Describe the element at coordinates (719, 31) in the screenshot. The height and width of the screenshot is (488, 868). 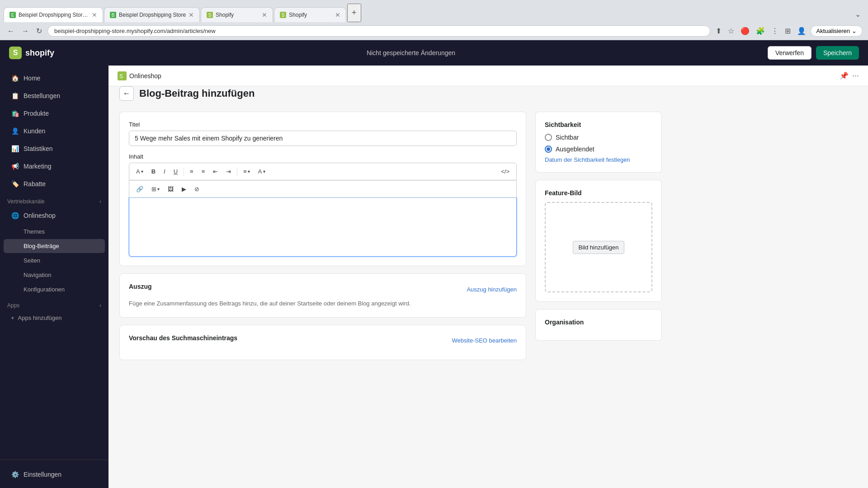
I see `share-icon: ⬆` at that location.